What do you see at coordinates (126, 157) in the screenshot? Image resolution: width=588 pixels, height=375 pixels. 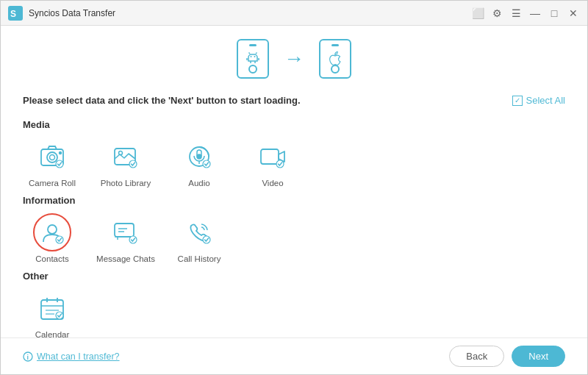 I see `photo-library-icon-wrap` at bounding box center [126, 157].